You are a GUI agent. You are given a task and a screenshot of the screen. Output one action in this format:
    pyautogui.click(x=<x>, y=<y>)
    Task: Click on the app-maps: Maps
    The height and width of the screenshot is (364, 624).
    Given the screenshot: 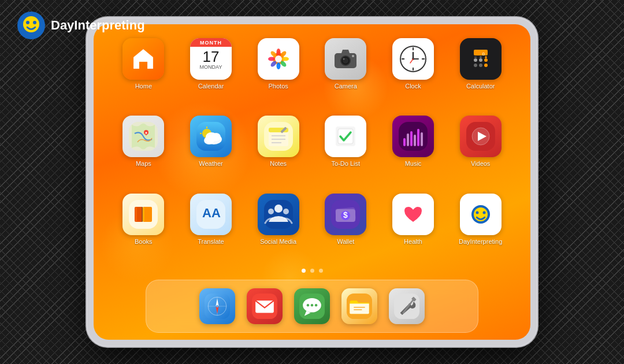 What is the action you would take?
    pyautogui.click(x=143, y=150)
    